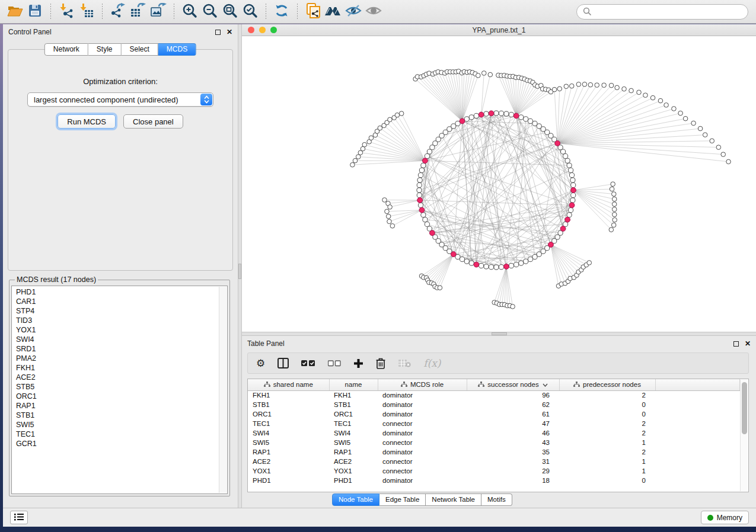  I want to click on table-row: SWI4SWI4dominator462, so click(494, 433).